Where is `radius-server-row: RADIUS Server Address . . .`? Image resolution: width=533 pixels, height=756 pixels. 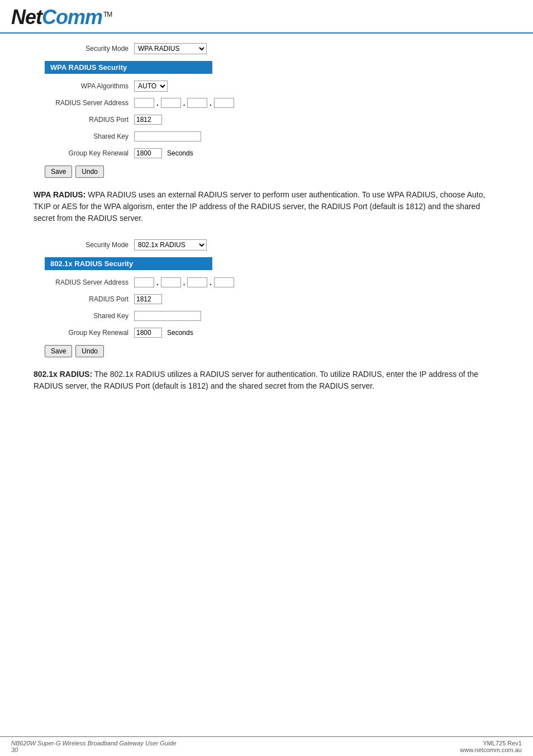
radius-server-row: RADIUS Server Address . . . is located at coordinates (272, 103).